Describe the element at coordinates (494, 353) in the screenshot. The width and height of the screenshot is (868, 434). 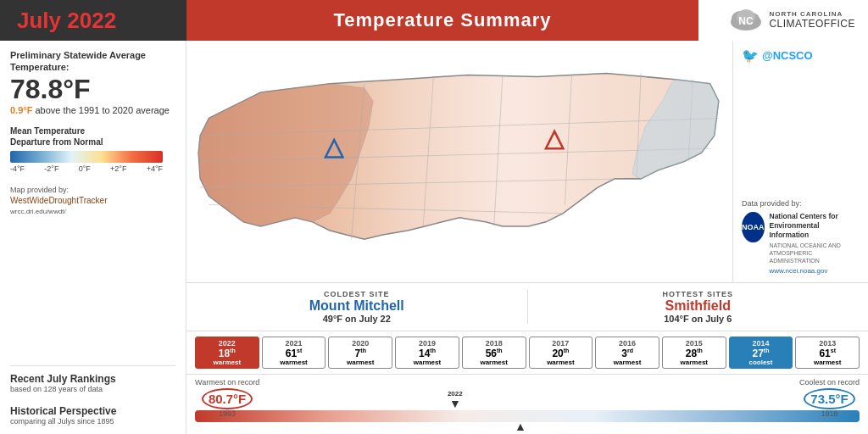
I see `year-card-2018: 2018 56th warmest` at that location.